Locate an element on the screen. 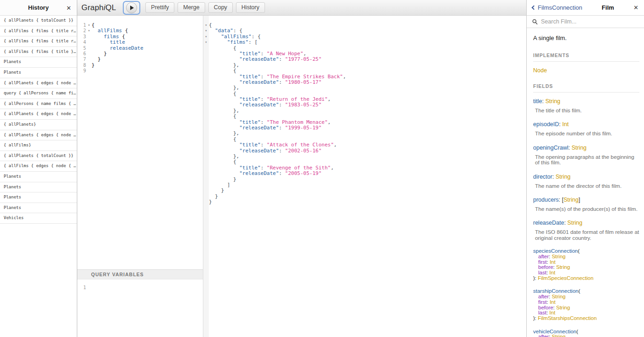  doc-field: starshipConnection(after: Stringfirst: I… is located at coordinates (586, 305).